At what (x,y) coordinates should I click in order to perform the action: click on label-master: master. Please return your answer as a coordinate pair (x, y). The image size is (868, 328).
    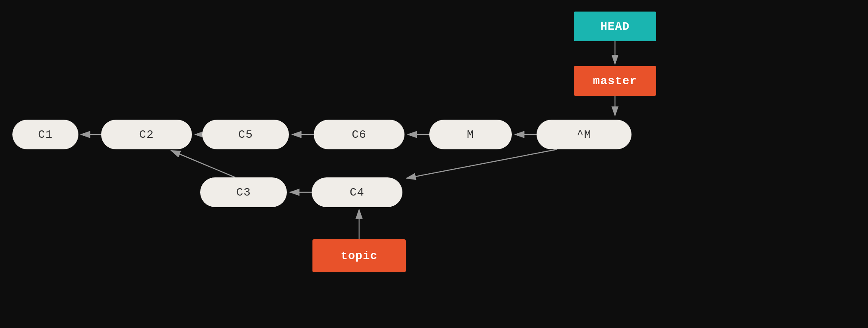
    Looking at the image, I should click on (615, 81).